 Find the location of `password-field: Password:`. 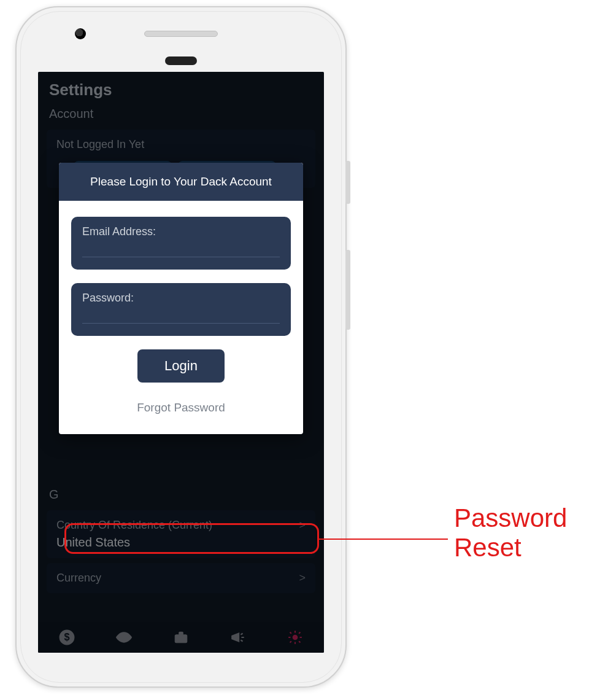

password-field: Password: is located at coordinates (181, 309).